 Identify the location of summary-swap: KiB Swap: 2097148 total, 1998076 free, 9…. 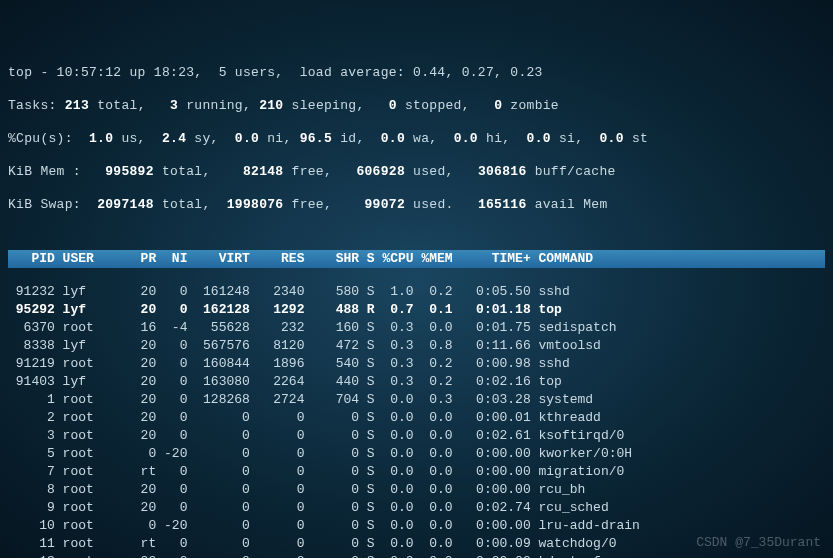
(416, 205).